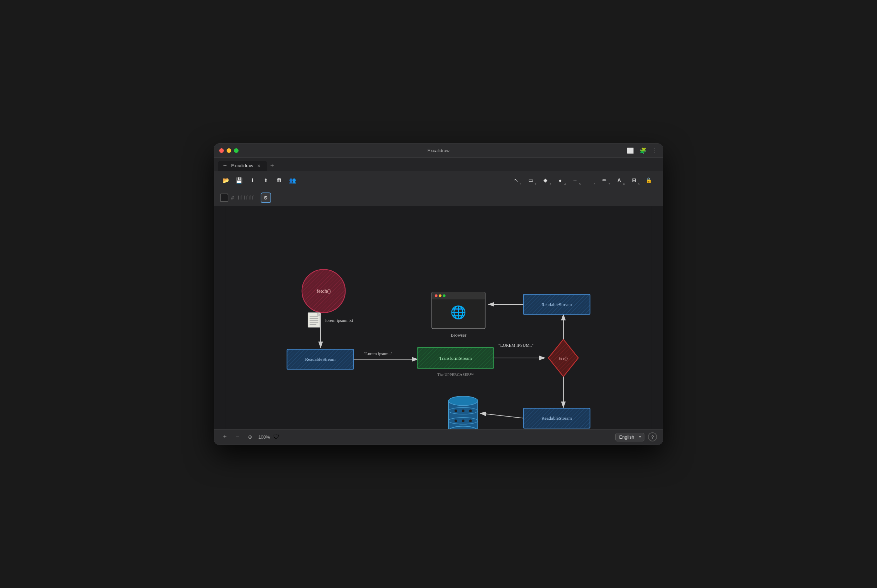 The width and height of the screenshot is (877, 588). I want to click on zoom-out-button: −, so click(237, 437).